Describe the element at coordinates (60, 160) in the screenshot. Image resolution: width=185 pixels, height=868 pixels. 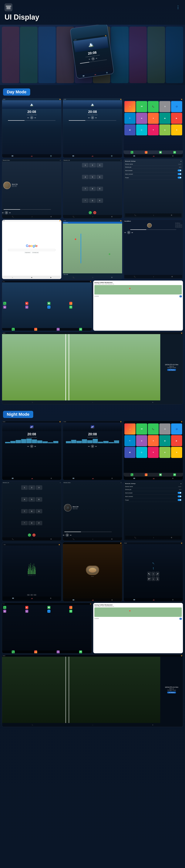
I see `bt-music-close: ✕` at that location.